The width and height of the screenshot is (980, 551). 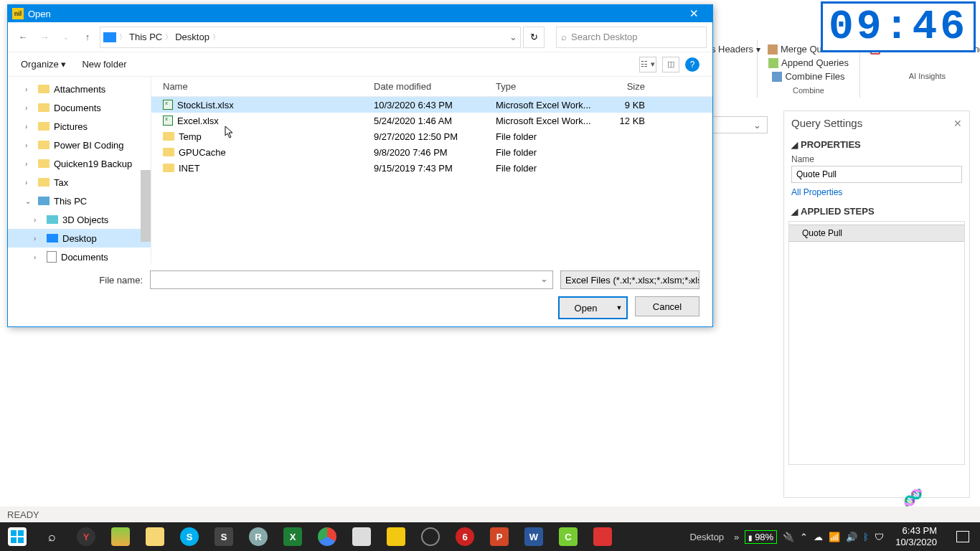 What do you see at coordinates (79, 201) in the screenshot?
I see `tree-item: ⌄This PC` at bounding box center [79, 201].